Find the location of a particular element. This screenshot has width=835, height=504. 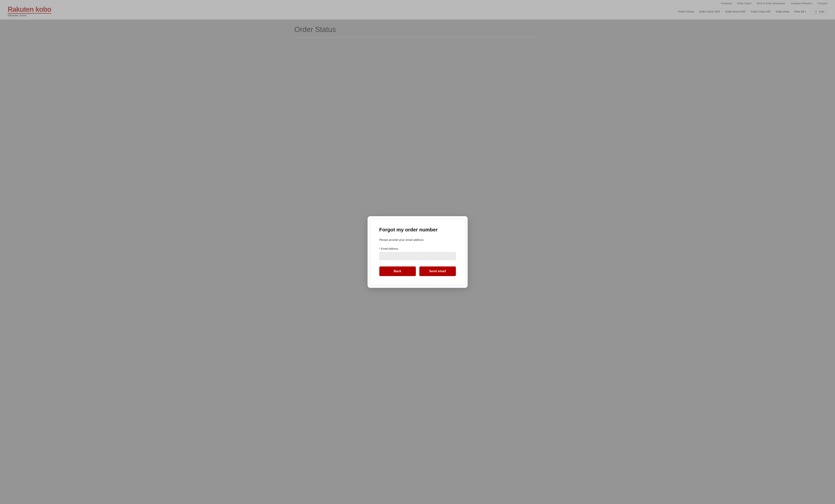

email-form-group: * Email Address is located at coordinates (418, 254).